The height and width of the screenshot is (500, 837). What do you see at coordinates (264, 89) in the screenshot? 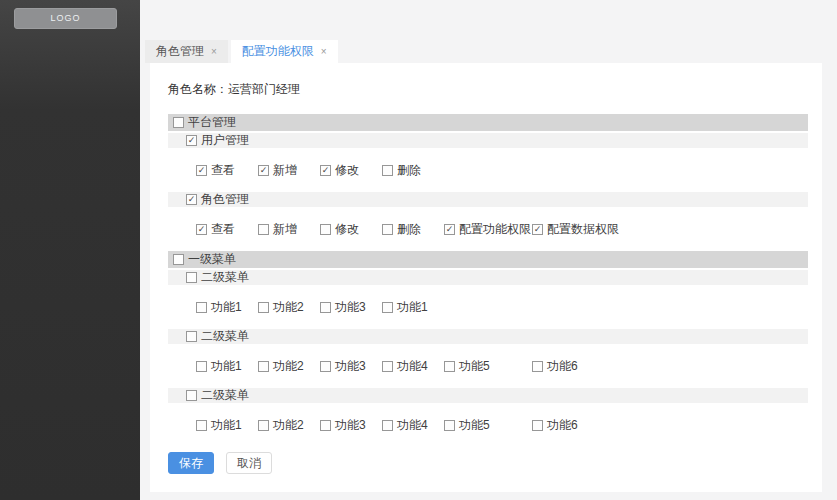
I see `role-name-value: 运营部门经理` at bounding box center [264, 89].